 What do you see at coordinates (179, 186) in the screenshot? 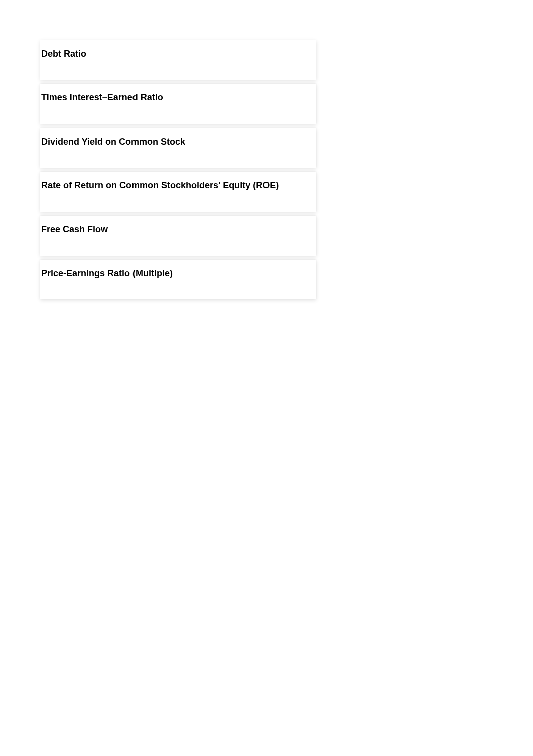
I see `card-title: Rate of Return on Common Stockholders' E…` at bounding box center [179, 186].